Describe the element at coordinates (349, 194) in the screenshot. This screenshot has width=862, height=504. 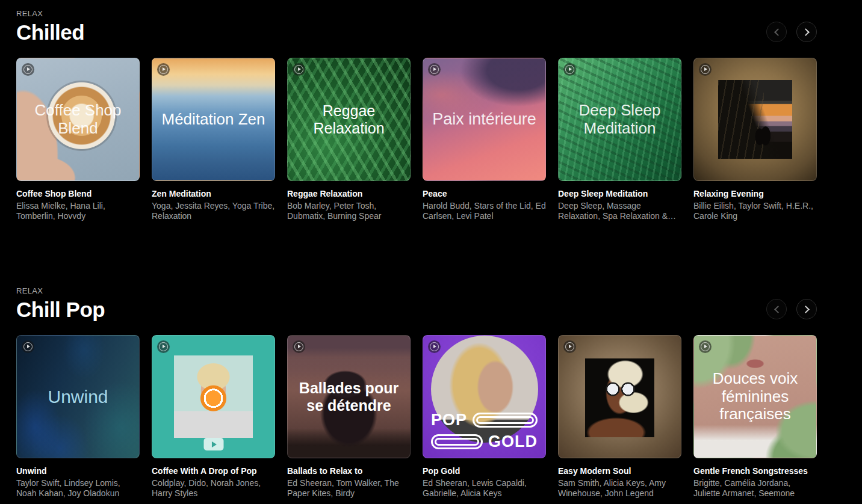
I see `playlist-title: Reggae Relaxation` at that location.